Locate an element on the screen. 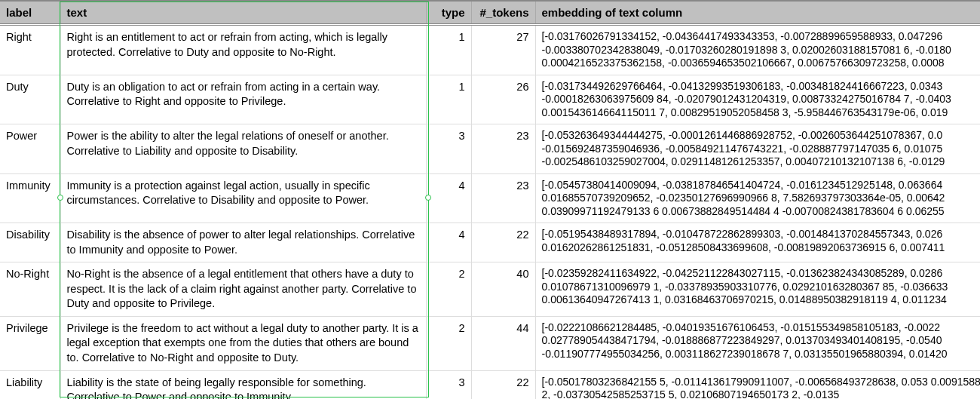 Image resolution: width=980 pixels, height=399 pixels. cell-text: Duty is an obligation to act or refrain … is located at coordinates (243, 100).